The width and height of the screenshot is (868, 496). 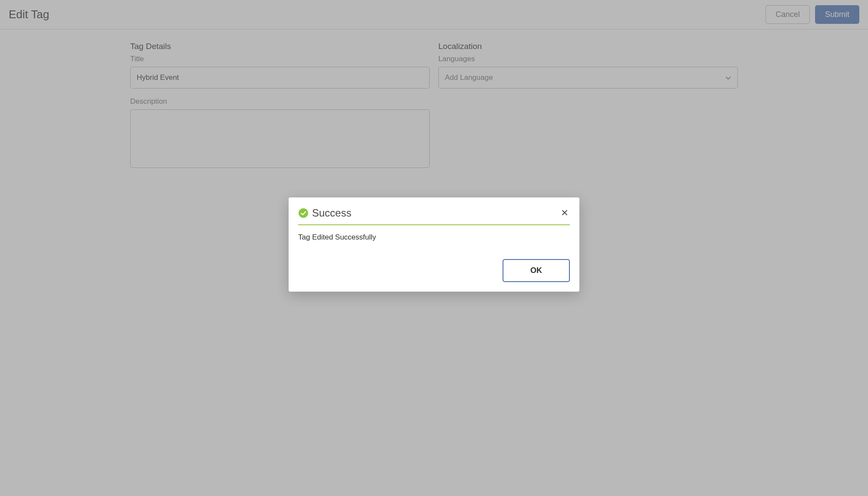 I want to click on dialog-footer: OK, so click(x=434, y=271).